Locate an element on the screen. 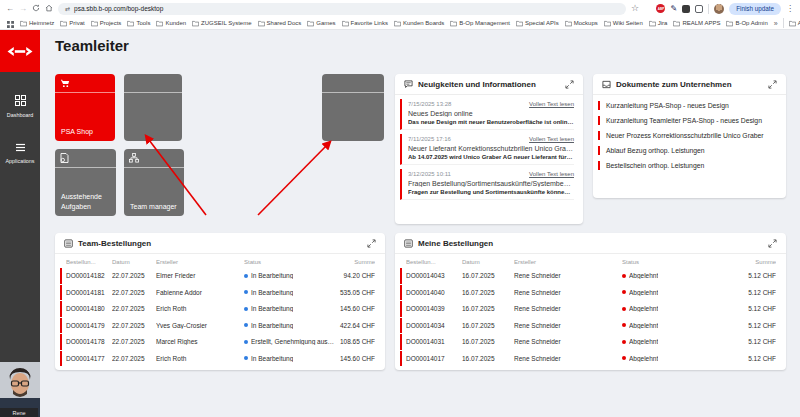  apps-grid-icon is located at coordinates (10, 24).